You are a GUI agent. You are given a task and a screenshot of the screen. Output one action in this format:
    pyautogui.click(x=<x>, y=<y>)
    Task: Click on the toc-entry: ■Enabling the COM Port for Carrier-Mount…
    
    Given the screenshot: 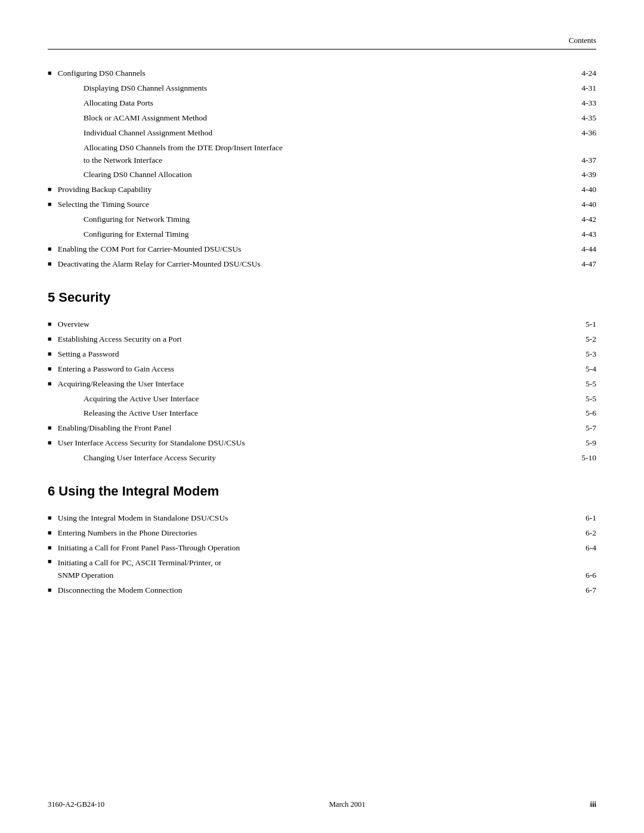 What is the action you would take?
    pyautogui.click(x=322, y=249)
    